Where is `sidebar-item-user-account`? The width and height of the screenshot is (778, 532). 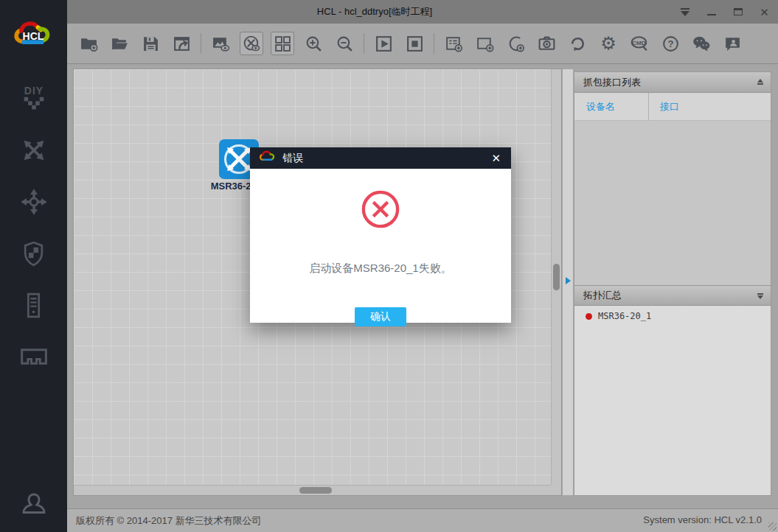
sidebar-item-user-account is located at coordinates (34, 505).